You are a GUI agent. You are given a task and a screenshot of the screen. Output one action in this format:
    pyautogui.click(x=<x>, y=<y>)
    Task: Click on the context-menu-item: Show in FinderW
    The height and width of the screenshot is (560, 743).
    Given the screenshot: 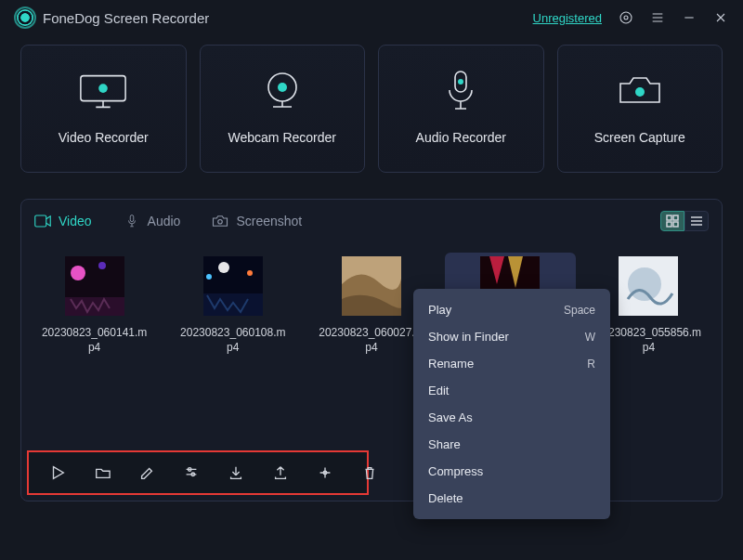 What is the action you would take?
    pyautogui.click(x=512, y=336)
    